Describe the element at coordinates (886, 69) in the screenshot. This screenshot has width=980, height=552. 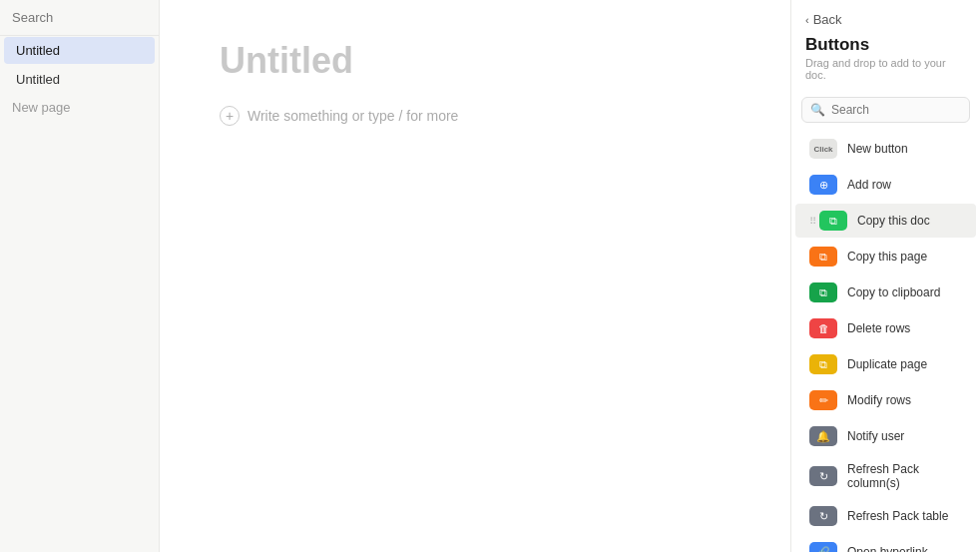
I see `panel-subtitle: Drag and drop to add to your doc.` at that location.